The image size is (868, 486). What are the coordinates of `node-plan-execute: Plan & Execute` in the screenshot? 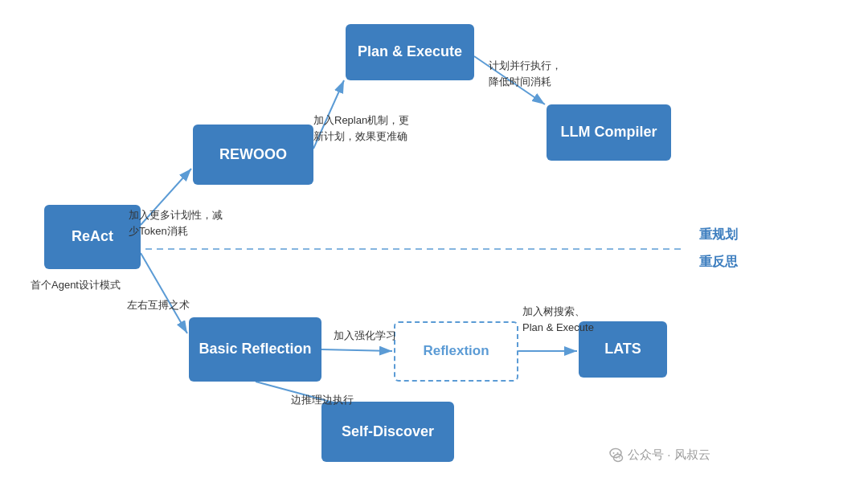 It's located at (410, 52).